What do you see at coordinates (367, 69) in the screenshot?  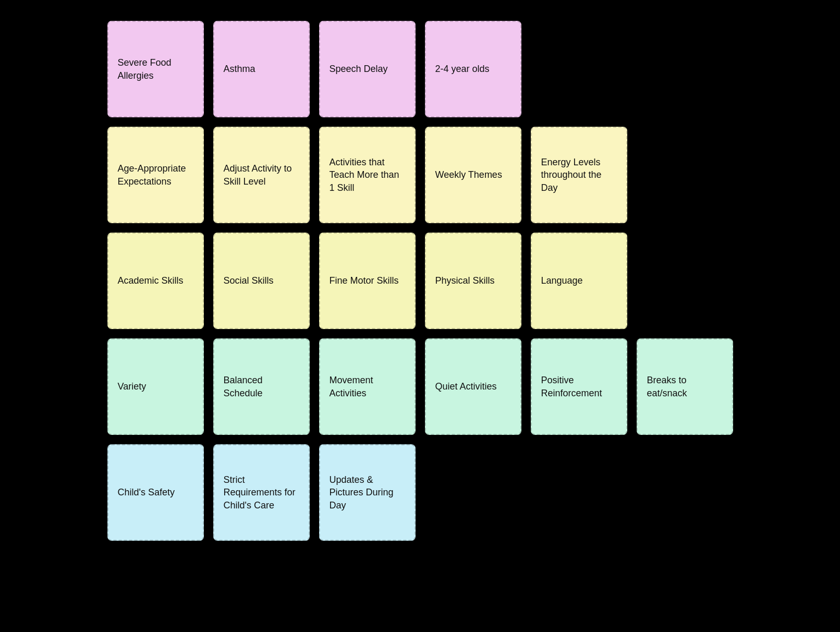 I see `card-item: Speech Delay` at bounding box center [367, 69].